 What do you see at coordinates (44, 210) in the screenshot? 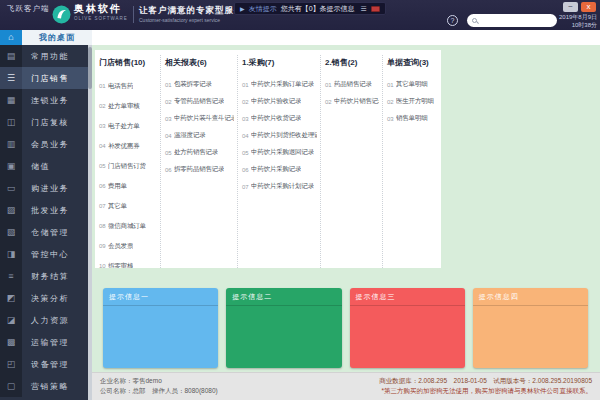
I see `sidebar-item-8: ▨批发业务` at bounding box center [44, 210].